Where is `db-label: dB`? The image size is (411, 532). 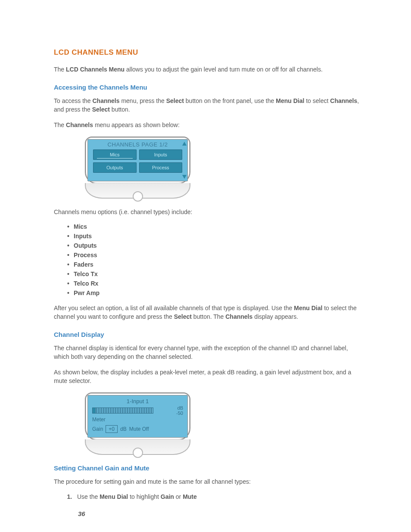
db-label: dB is located at coordinates (180, 408).